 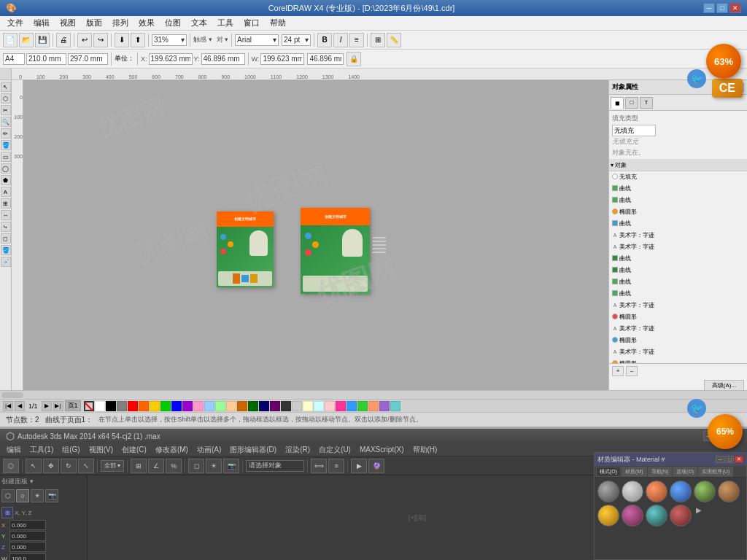 I want to click on menu-edit: 编辑, so click(x=42, y=23).